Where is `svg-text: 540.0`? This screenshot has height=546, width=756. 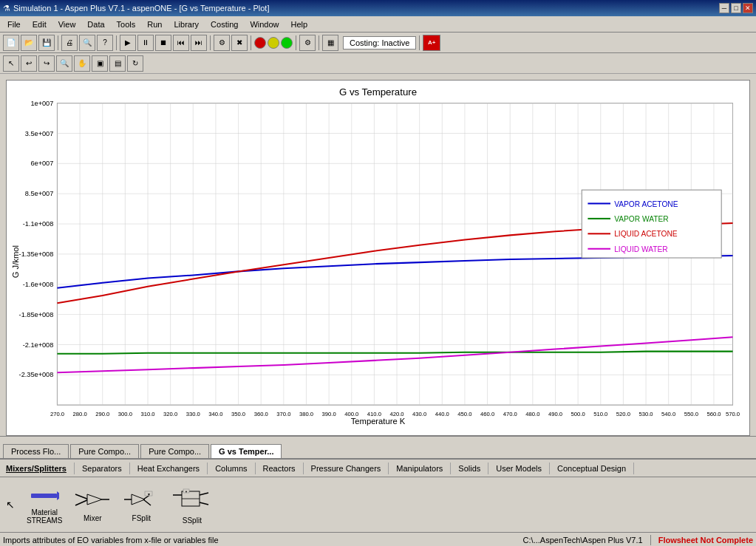 svg-text: 540.0 is located at coordinates (668, 414).